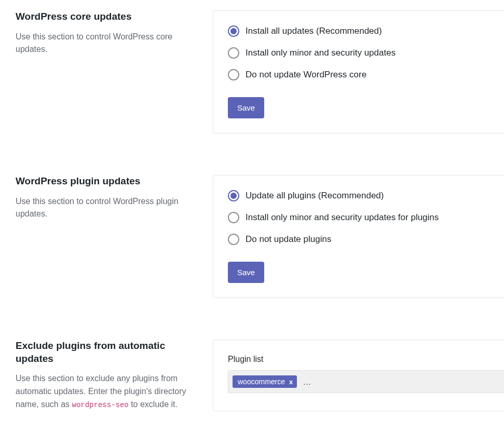 The image size is (504, 432). What do you see at coordinates (366, 75) in the screenshot?
I see `core-option-none: Do not update WordPress core` at bounding box center [366, 75].